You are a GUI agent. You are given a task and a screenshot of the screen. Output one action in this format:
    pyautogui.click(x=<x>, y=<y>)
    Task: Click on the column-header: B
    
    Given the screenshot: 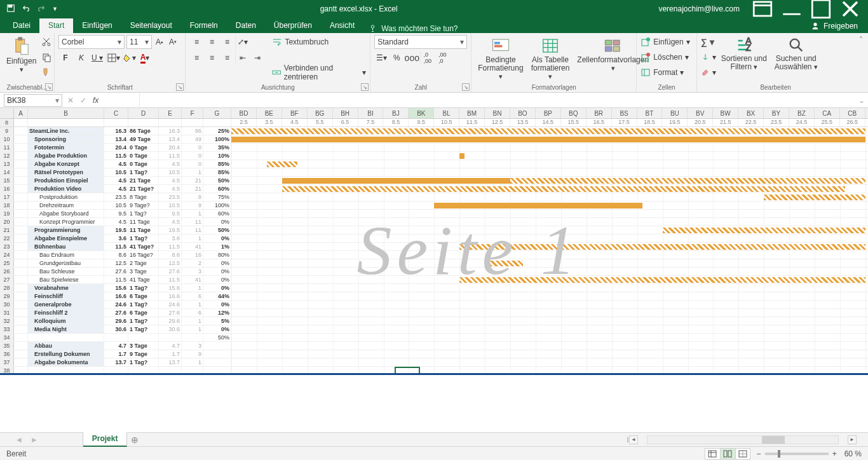 What is the action you would take?
    pyautogui.click(x=66, y=113)
    